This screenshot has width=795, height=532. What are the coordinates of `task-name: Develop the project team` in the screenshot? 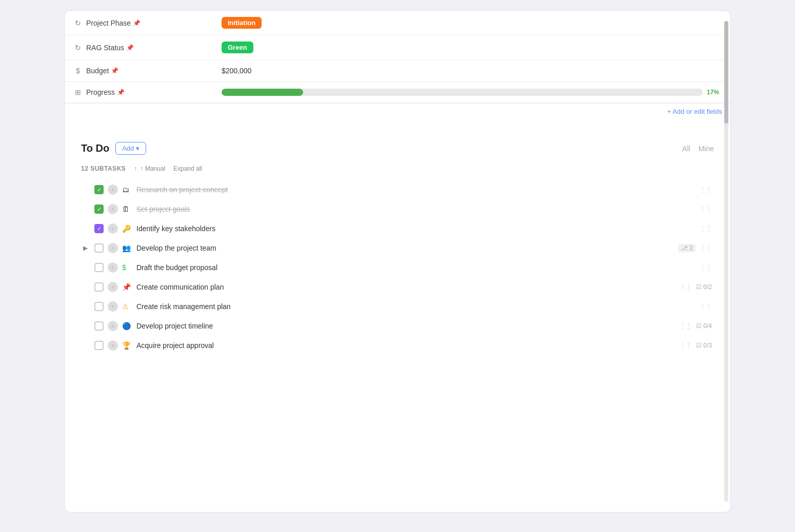 It's located at (405, 248).